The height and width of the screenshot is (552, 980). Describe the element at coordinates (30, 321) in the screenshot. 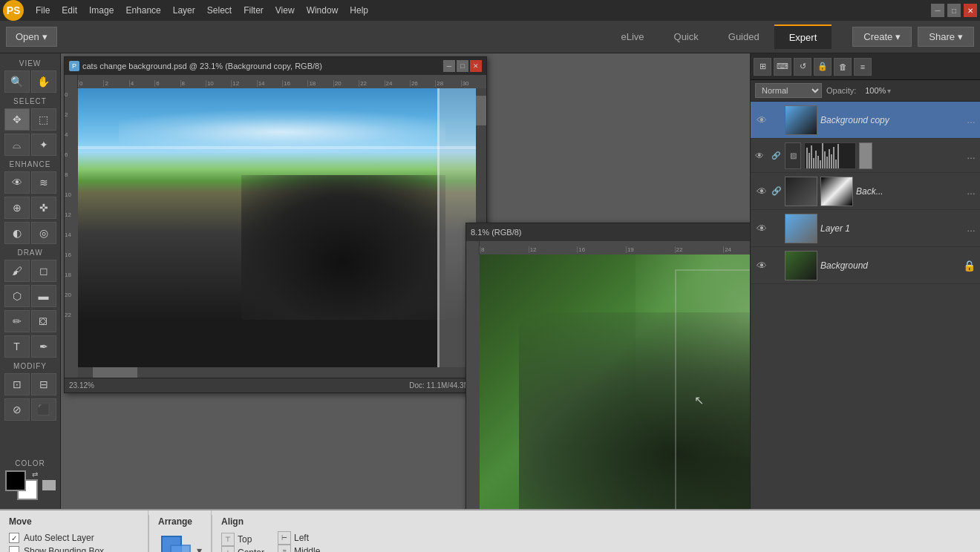

I see `draw-tools-3: ✏ ⛋` at that location.